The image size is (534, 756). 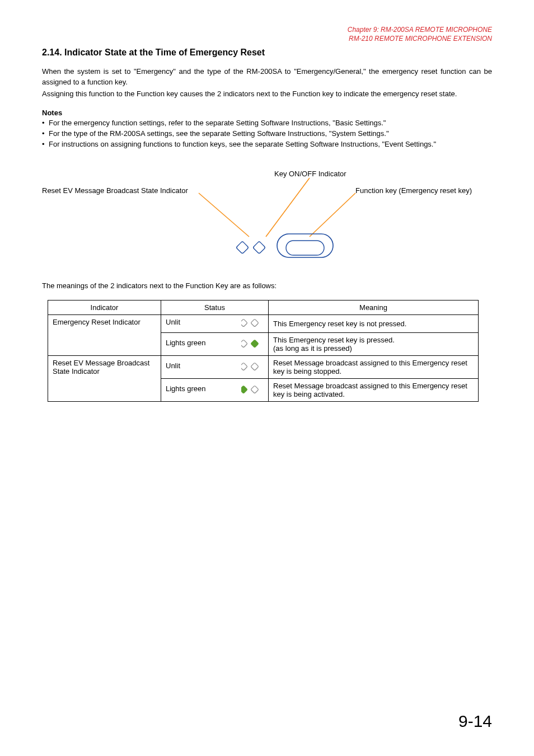 What do you see at coordinates (263, 324) in the screenshot?
I see `table-row: Emergency Reset Indicator Unlit This Eme…` at bounding box center [263, 324].